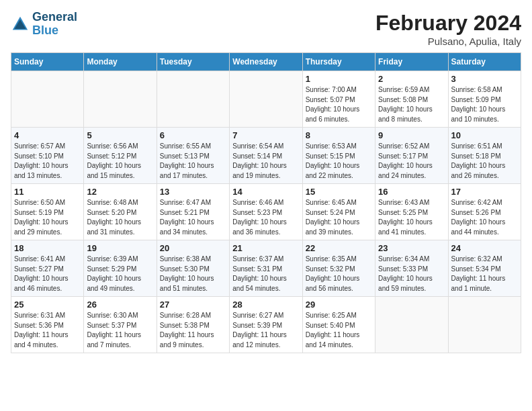  What do you see at coordinates (485, 79) in the screenshot?
I see `day-number: 3` at bounding box center [485, 79].